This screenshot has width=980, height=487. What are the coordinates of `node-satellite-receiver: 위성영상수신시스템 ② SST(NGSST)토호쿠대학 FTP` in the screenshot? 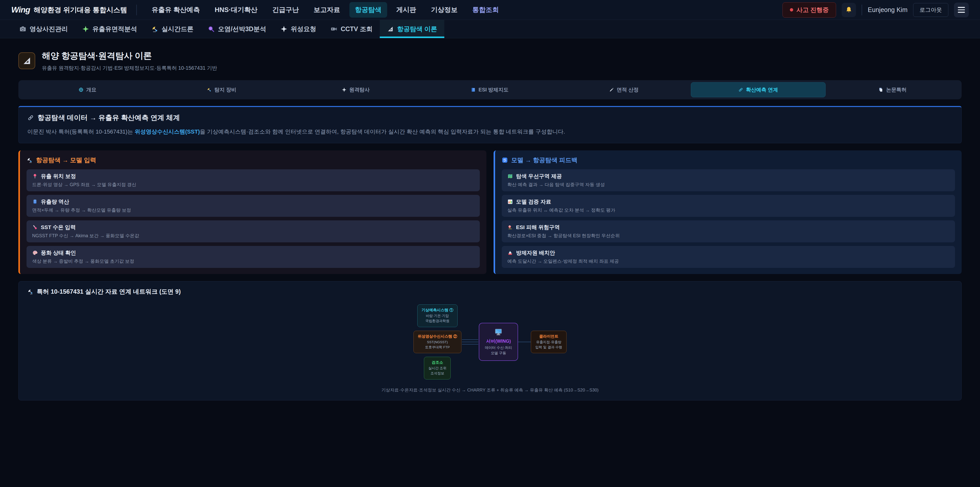 It's located at (438, 342).